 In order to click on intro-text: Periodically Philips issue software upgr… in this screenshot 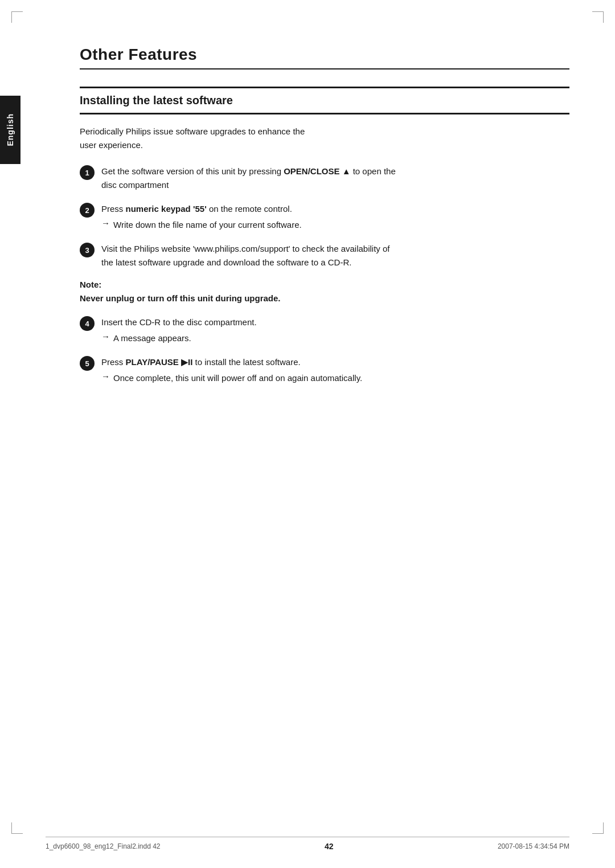, I will do `click(199, 138)`.